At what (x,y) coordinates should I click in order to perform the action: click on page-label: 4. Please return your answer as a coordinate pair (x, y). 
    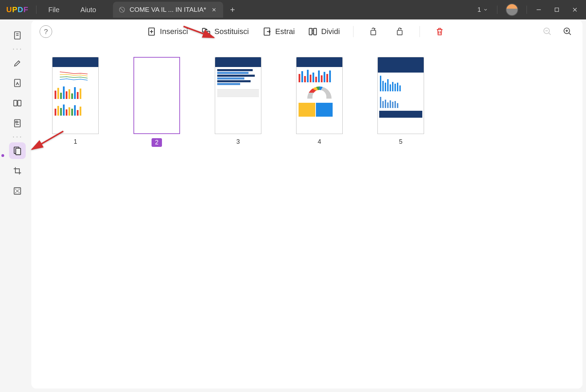
    Looking at the image, I should click on (319, 142).